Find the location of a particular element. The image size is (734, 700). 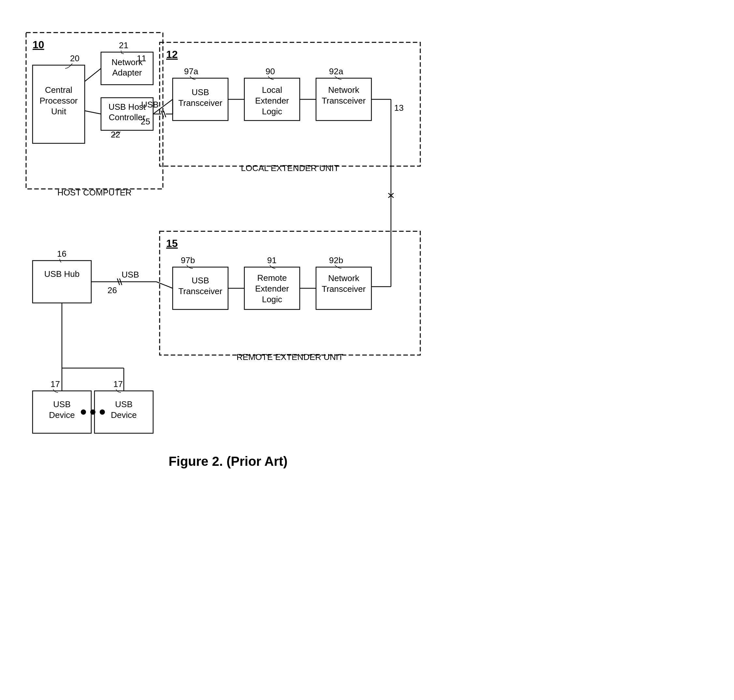

remote-extender-logic-label-2: Extender is located at coordinates (272, 289).